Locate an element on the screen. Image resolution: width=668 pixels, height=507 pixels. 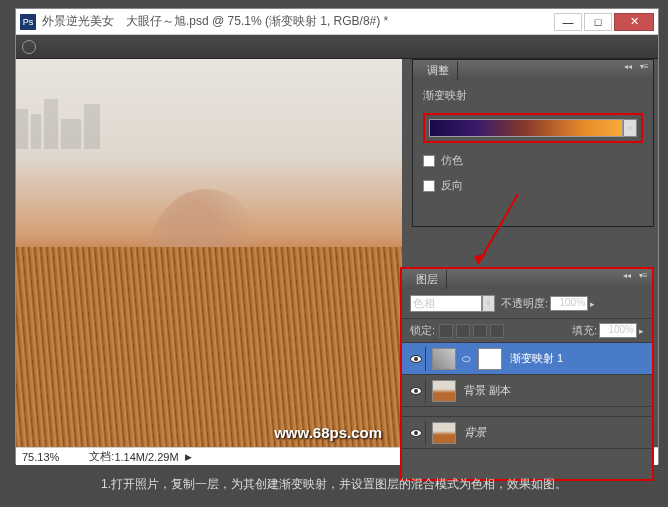
layer-row: 背景 is located at coordinates (527, 433).